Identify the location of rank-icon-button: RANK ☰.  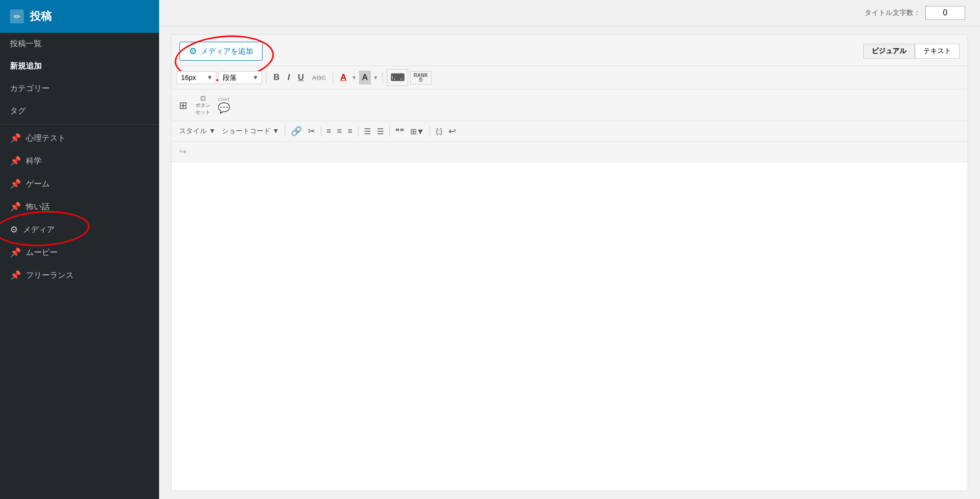
(421, 78).